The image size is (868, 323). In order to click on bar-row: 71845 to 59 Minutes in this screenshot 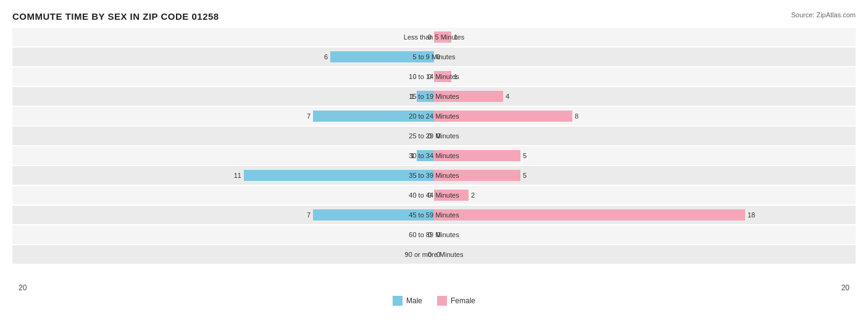, I will do `click(434, 215)`.